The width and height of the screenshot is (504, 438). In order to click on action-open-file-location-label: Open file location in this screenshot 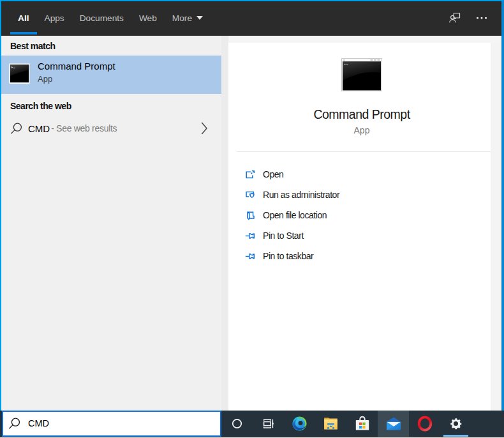, I will do `click(295, 215)`.